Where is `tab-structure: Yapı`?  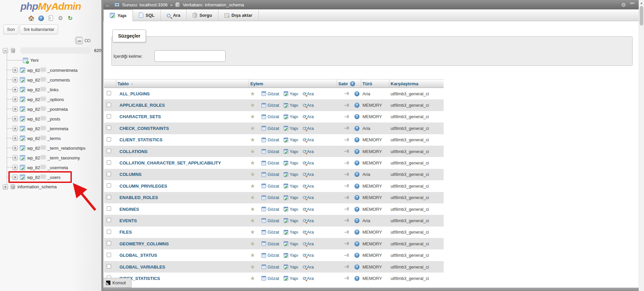 tab-structure: Yapı is located at coordinates (118, 15).